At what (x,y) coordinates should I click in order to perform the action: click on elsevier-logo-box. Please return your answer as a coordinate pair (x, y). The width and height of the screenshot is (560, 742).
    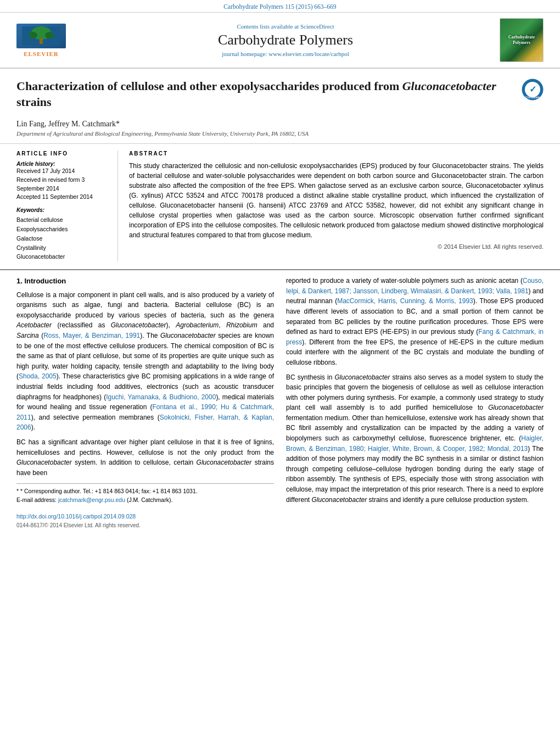
    Looking at the image, I should click on (41, 36).